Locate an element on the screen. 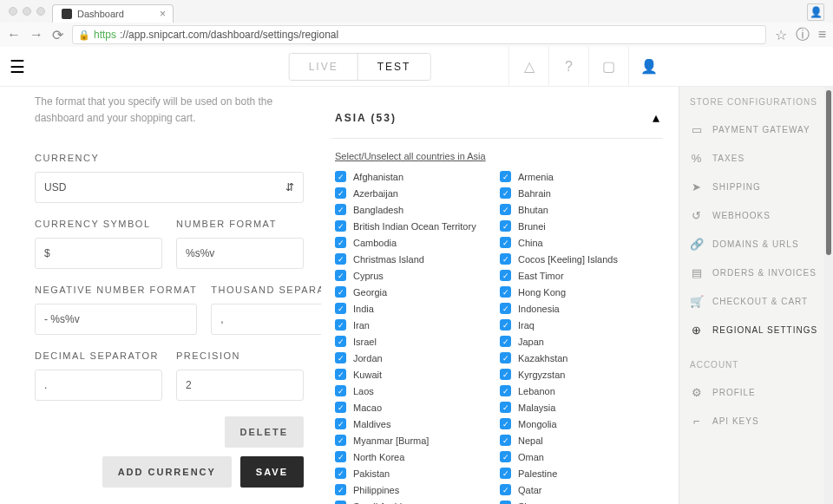 The height and width of the screenshot is (504, 833). browser-tab: Dashboard × is located at coordinates (113, 14).